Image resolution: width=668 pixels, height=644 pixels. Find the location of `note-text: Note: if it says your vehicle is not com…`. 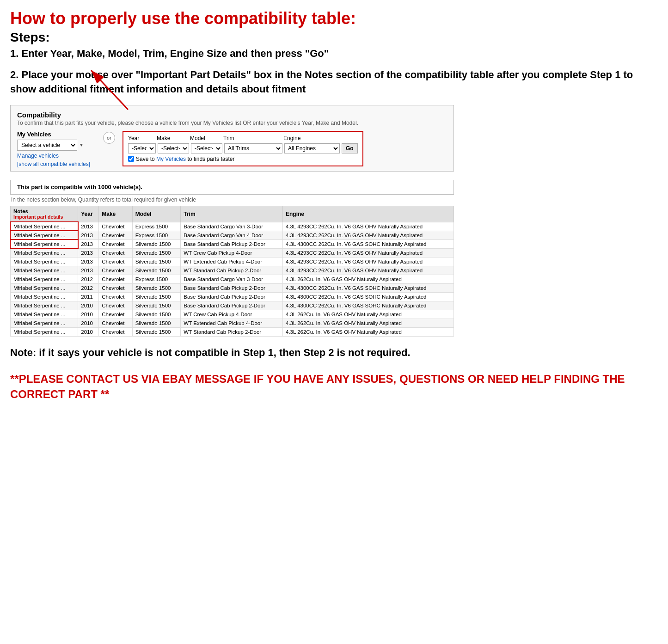

note-text: Note: if it says your vehicle is not com… is located at coordinates (334, 353).